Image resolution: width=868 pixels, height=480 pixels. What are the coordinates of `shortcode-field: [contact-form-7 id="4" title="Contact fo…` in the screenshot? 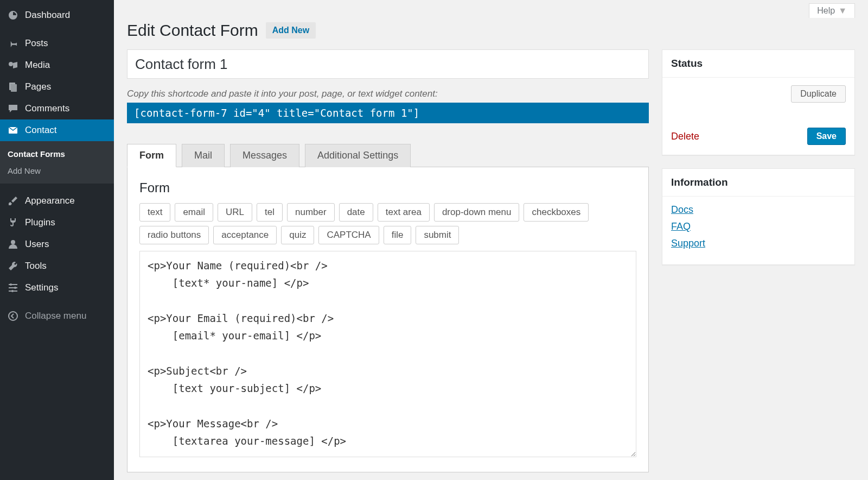 It's located at (388, 113).